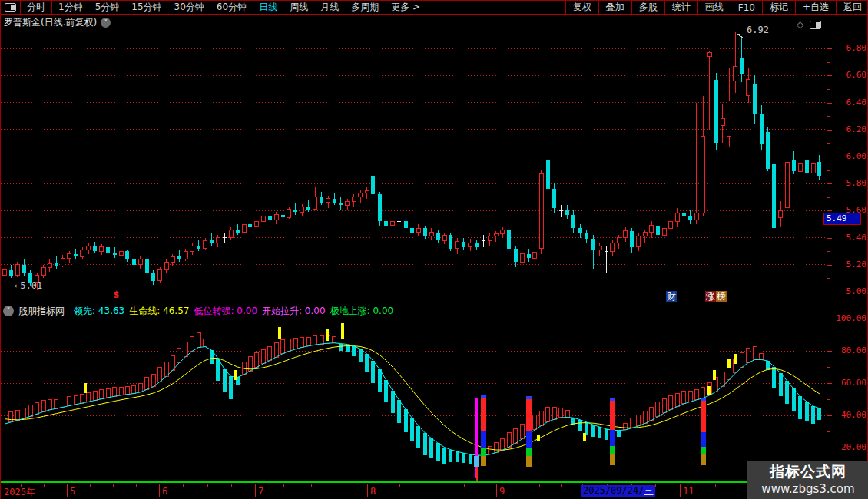 Image resolution: width=868 pixels, height=499 pixels. I want to click on bang-badge: 榜, so click(721, 296).